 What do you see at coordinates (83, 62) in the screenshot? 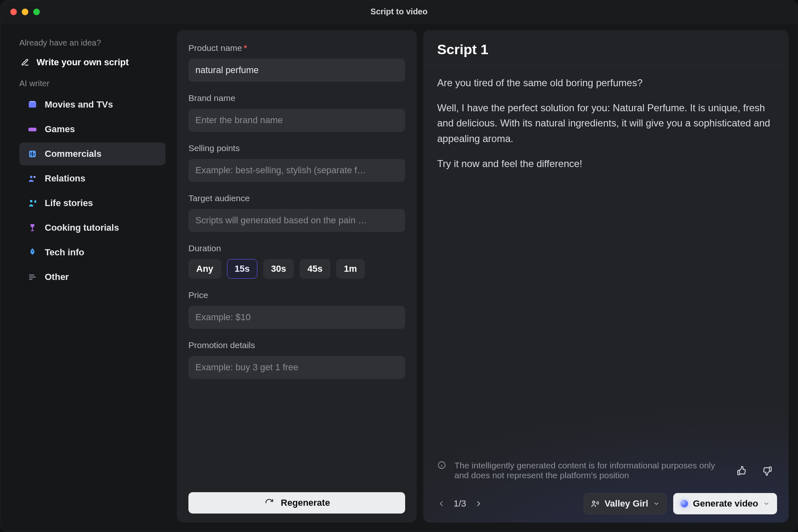
I see `write-own-label: Write your own script` at bounding box center [83, 62].